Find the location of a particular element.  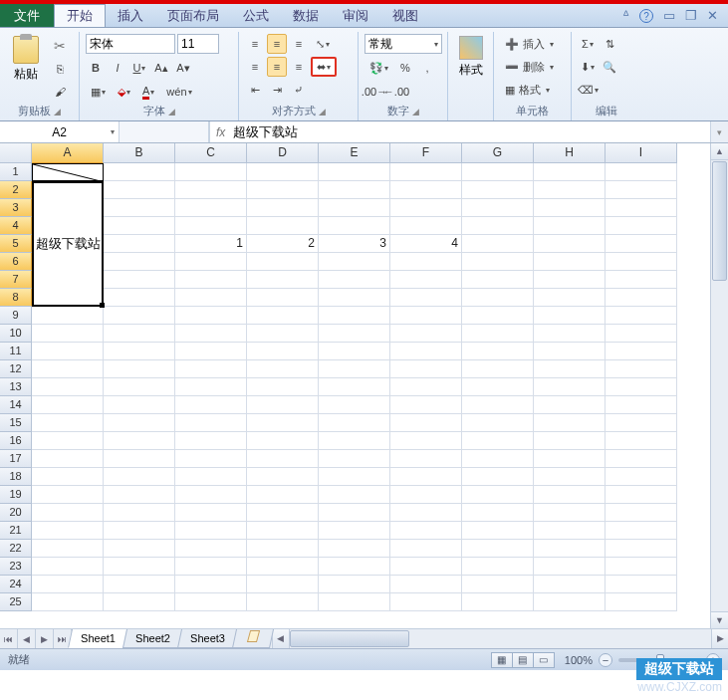

cell-C18 is located at coordinates (211, 477).